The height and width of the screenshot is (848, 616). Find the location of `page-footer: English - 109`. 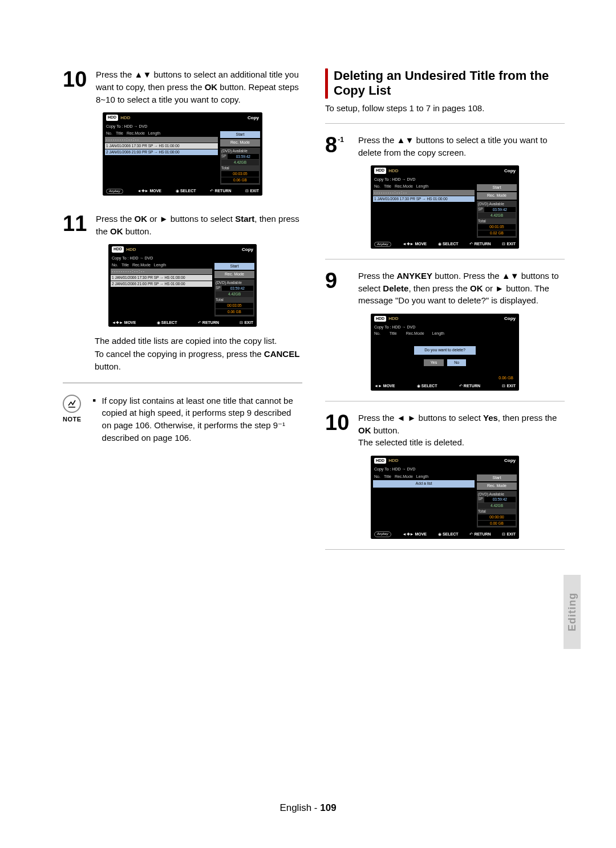

page-footer: English - 109 is located at coordinates (308, 808).